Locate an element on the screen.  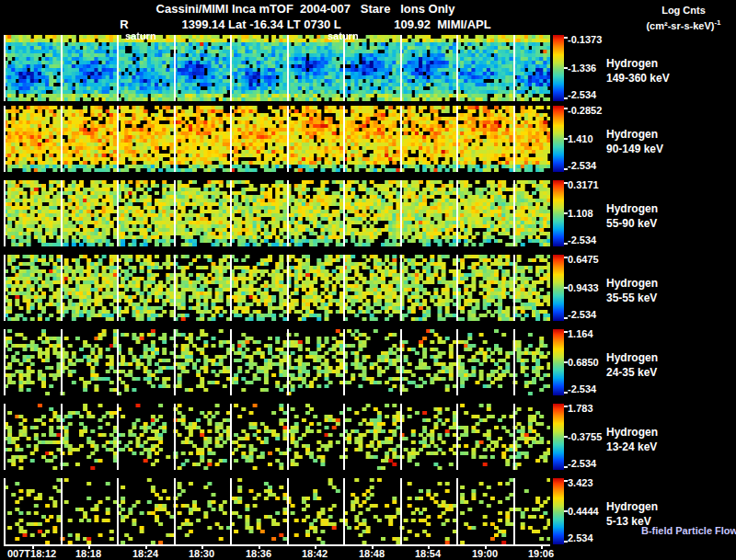
colorbar-max-label: 0.6475 is located at coordinates (583, 259).